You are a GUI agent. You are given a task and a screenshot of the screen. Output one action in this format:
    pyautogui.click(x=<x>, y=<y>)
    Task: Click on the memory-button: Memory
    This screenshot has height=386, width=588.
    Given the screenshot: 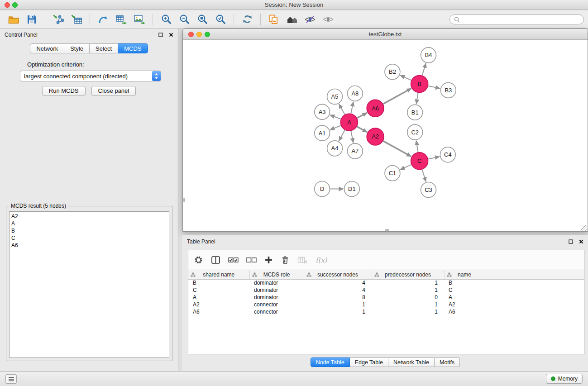 What is the action you would take?
    pyautogui.click(x=564, y=379)
    